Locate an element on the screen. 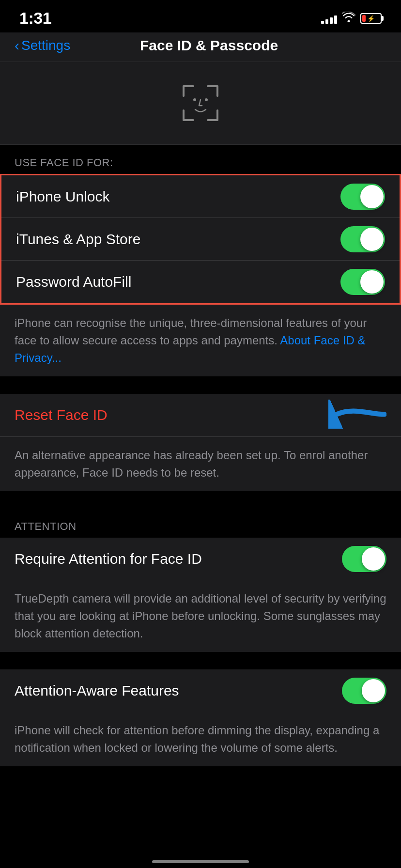 The height and width of the screenshot is (868, 401). require-attention-label: Require Attention for Face ID is located at coordinates (108, 559).